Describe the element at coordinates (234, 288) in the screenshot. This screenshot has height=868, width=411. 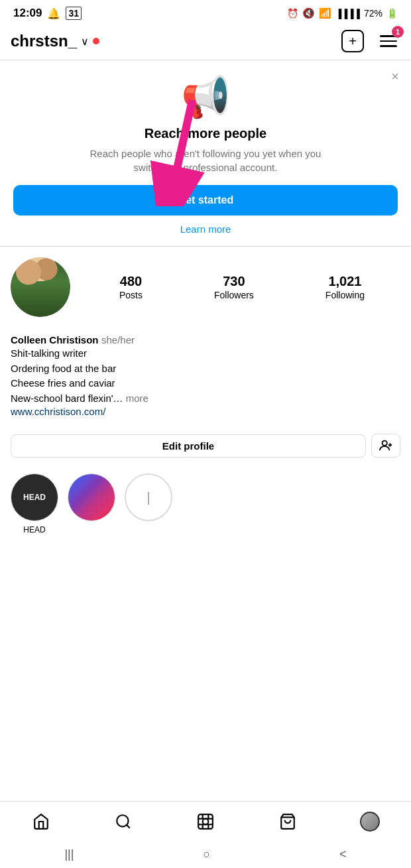
I see `followers-stat: 730 Followers` at that location.